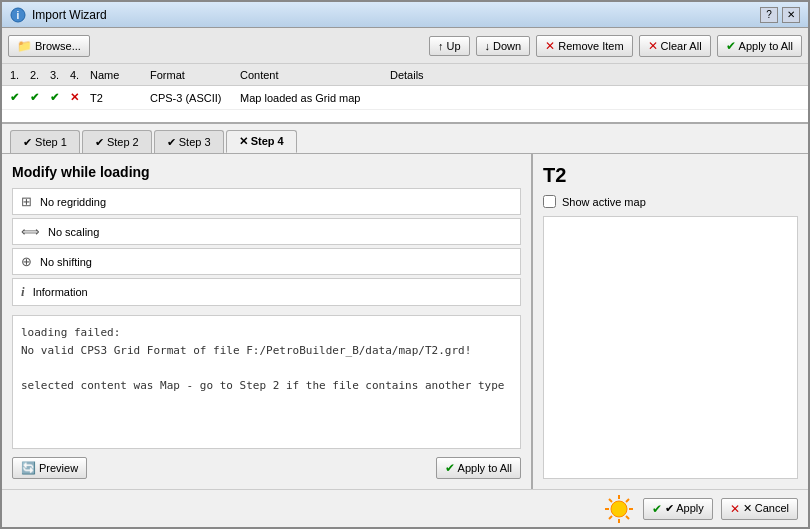  What do you see at coordinates (73, 202) in the screenshot?
I see `no-regridding-label: No regridding` at bounding box center [73, 202].